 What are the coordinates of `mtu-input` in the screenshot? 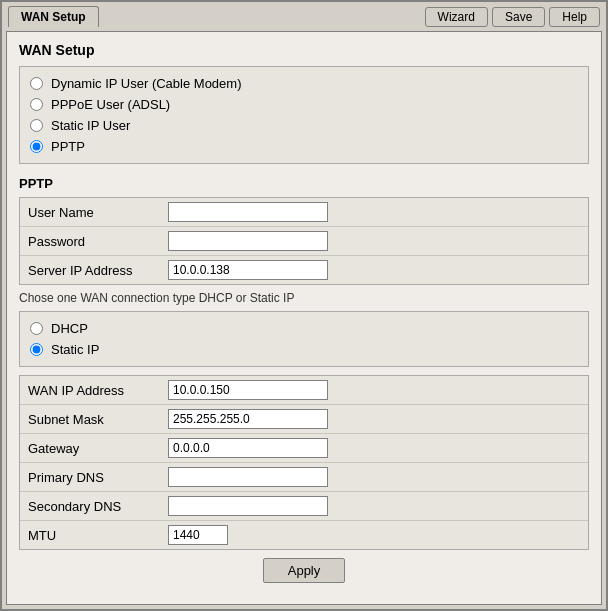 It's located at (198, 535).